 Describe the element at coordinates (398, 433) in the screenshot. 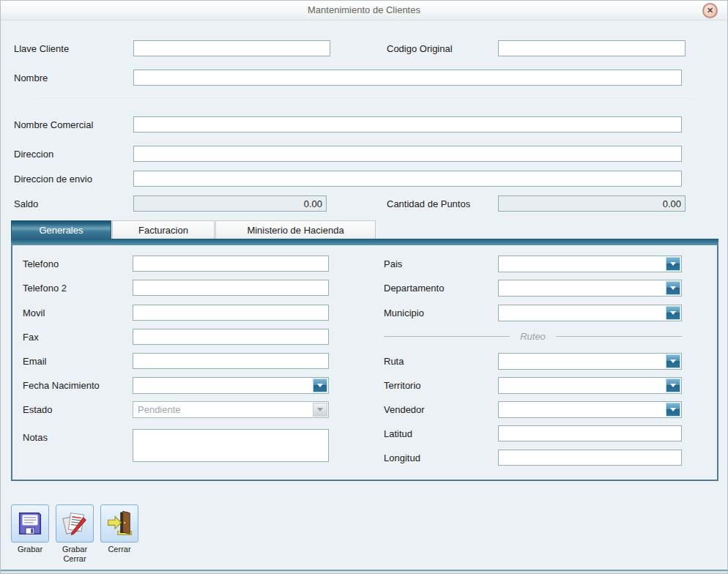

I see `latitud-label: Latitud` at that location.